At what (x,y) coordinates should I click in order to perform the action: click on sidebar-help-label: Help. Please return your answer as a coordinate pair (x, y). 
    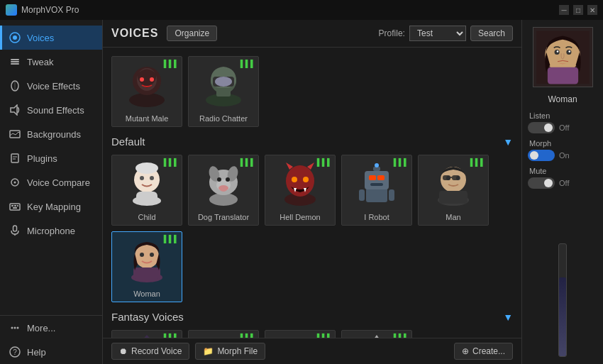
    Looking at the image, I should click on (37, 352).